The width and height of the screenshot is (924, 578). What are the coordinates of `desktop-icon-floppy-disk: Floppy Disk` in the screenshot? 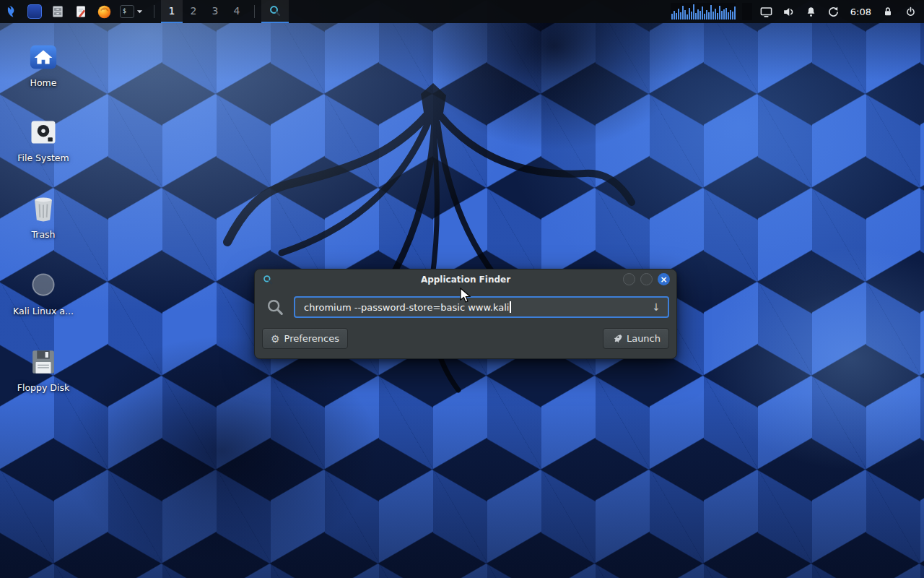 It's located at (43, 369).